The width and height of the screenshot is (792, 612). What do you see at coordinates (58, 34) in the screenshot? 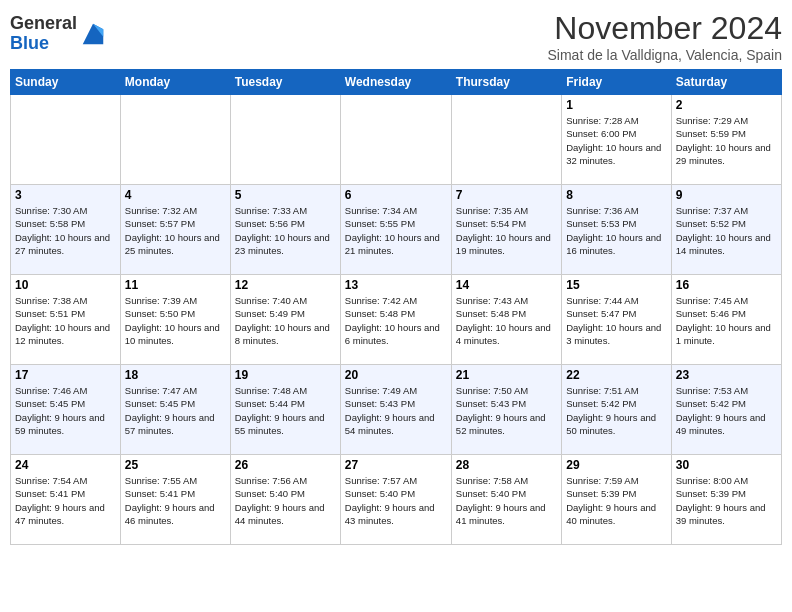
I see `logo: General Blue` at bounding box center [58, 34].